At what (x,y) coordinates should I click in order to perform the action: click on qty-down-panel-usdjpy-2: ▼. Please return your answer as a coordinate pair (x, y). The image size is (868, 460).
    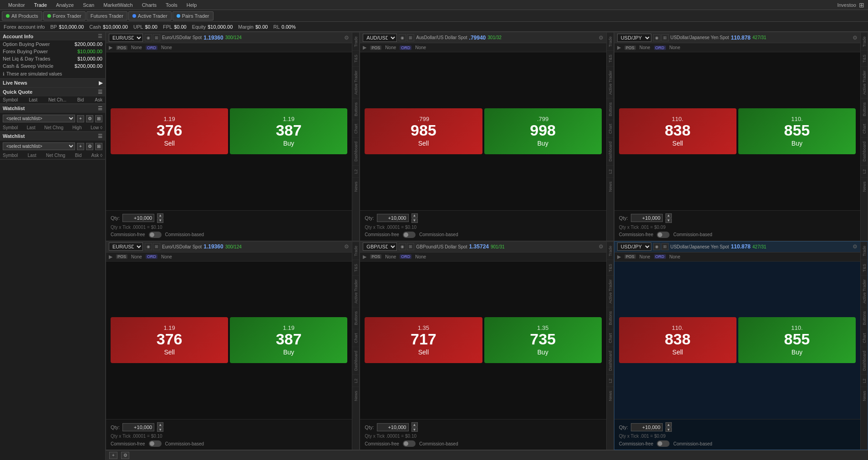
    Looking at the image, I should click on (669, 430).